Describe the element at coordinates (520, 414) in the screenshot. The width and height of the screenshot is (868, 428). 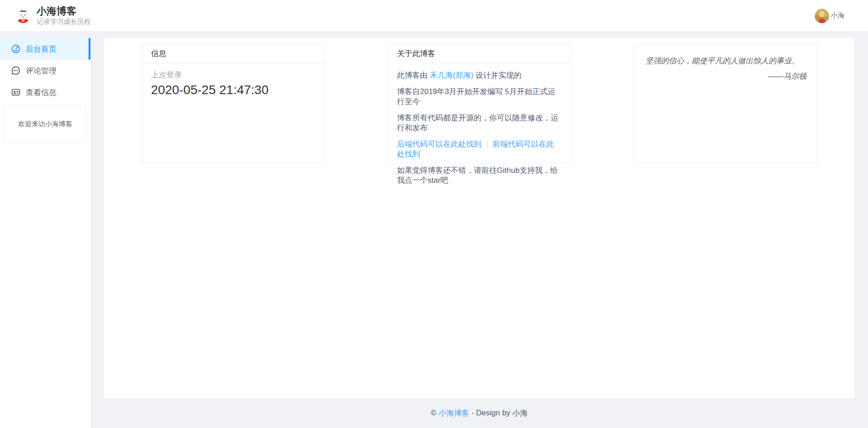
I see `footer-author: 小海` at that location.